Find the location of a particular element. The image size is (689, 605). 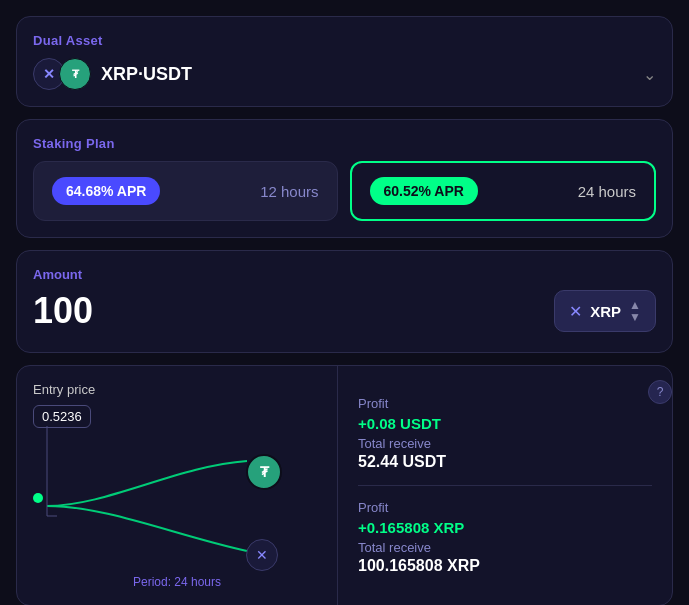

amount-row: 100 ✕ XRP ▲ ▼ is located at coordinates (344, 311).